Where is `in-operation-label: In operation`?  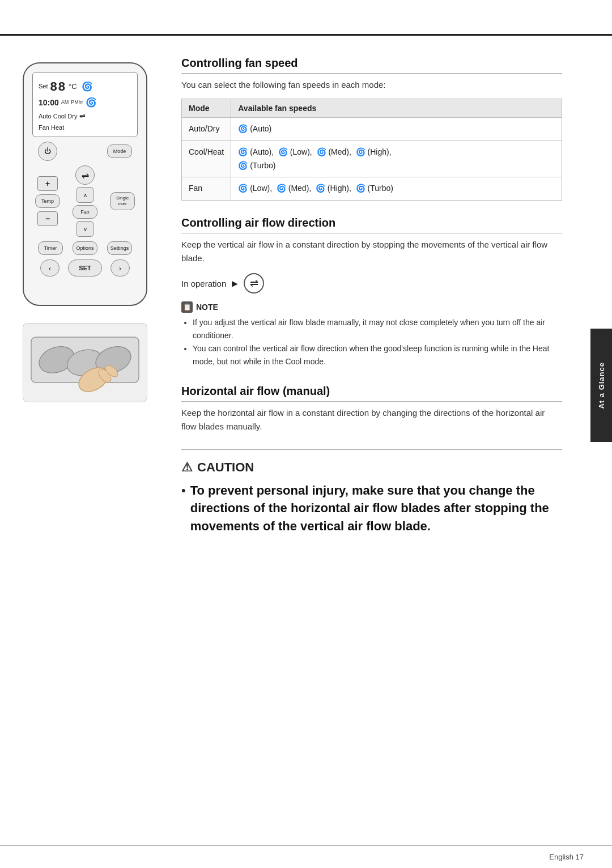 in-operation-label: In operation is located at coordinates (204, 283).